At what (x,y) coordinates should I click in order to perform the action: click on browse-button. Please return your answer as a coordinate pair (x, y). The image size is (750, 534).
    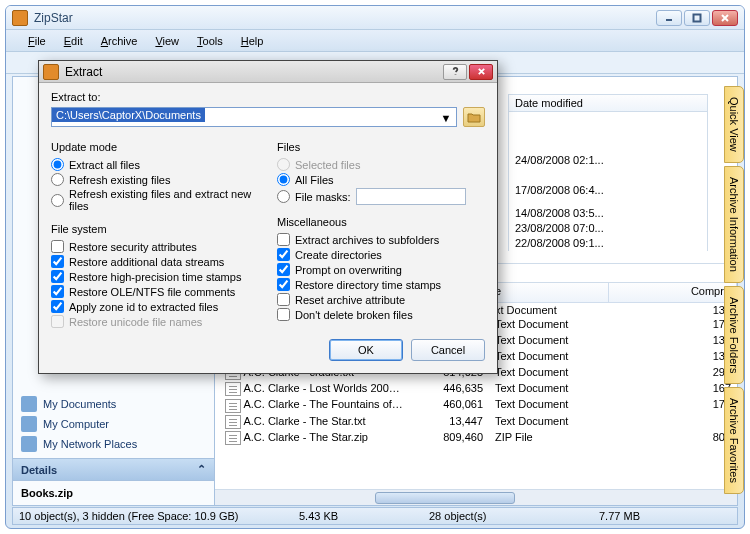
    Looking at the image, I should click on (474, 117).